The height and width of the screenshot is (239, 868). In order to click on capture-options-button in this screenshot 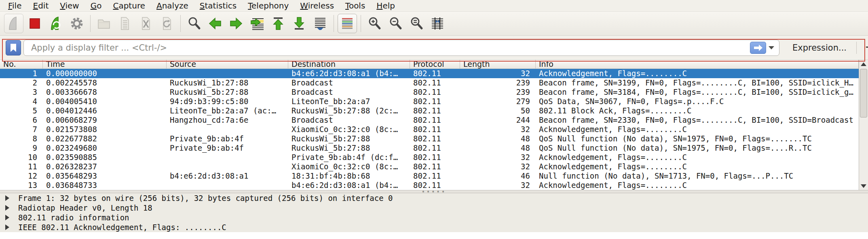, I will do `click(77, 23)`.